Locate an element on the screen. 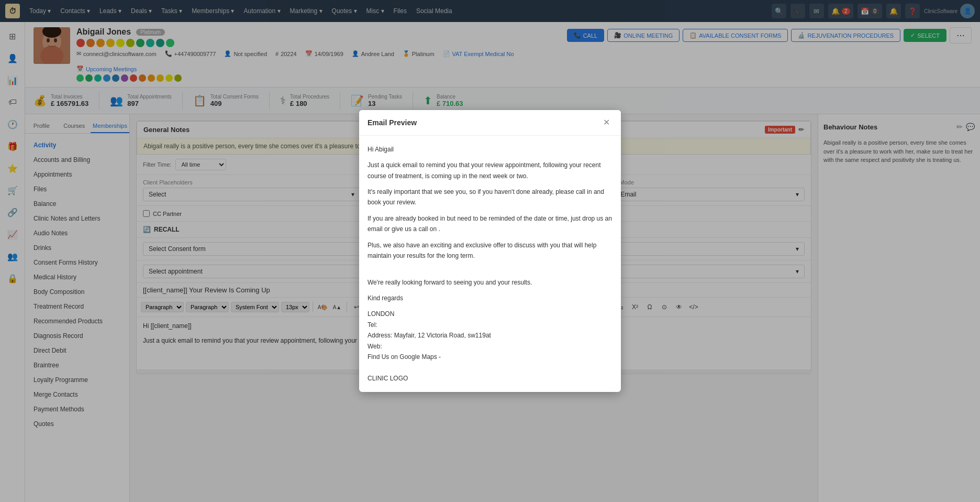  modal-regards: Kind regards is located at coordinates (490, 298).